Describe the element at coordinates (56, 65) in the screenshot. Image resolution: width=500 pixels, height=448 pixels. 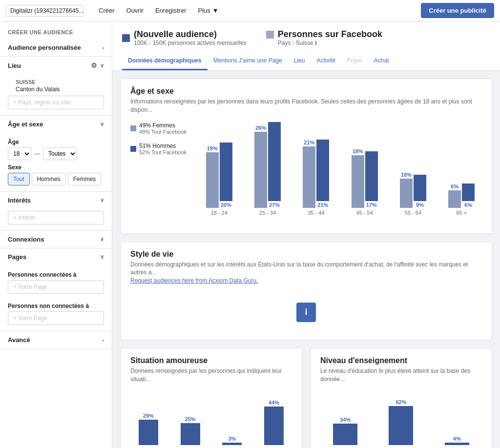
I see `sidebar-section-header-lieu: Lieu ⚙ ∨` at that location.